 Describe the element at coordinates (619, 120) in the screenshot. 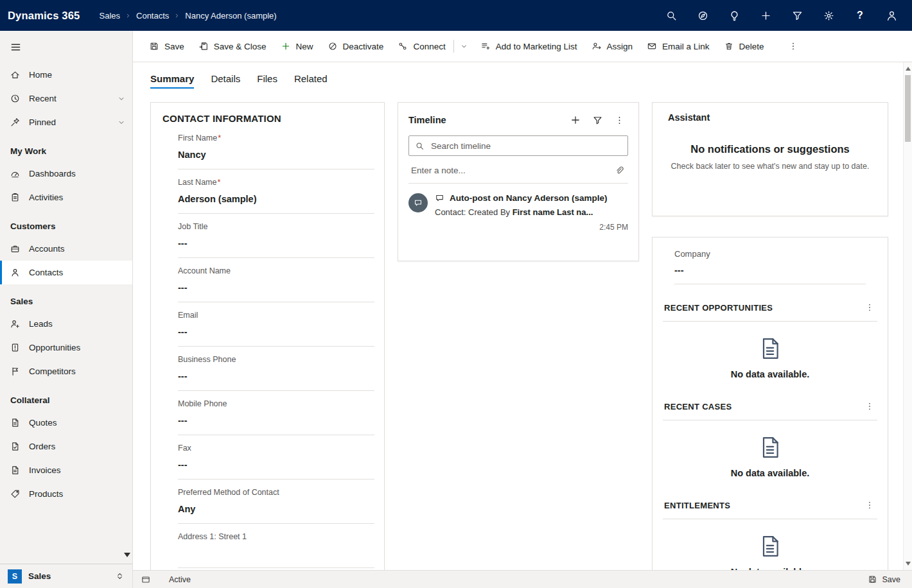

I see `timeline-more-button` at that location.